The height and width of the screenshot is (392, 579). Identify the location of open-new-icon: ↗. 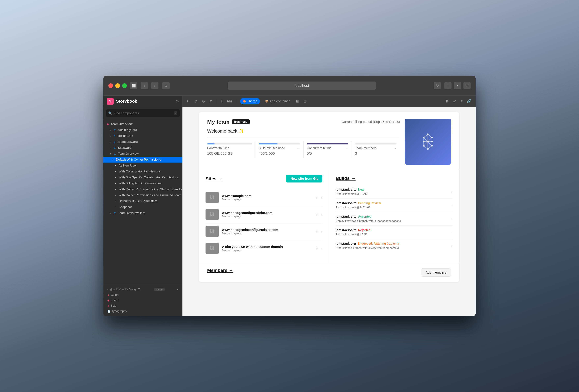
(461, 101).